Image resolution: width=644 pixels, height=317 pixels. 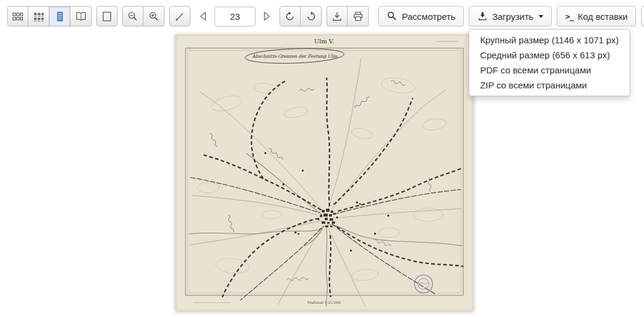 What do you see at coordinates (324, 302) in the screenshot?
I see `map-scale-note: Maßstab 1:25 000` at bounding box center [324, 302].